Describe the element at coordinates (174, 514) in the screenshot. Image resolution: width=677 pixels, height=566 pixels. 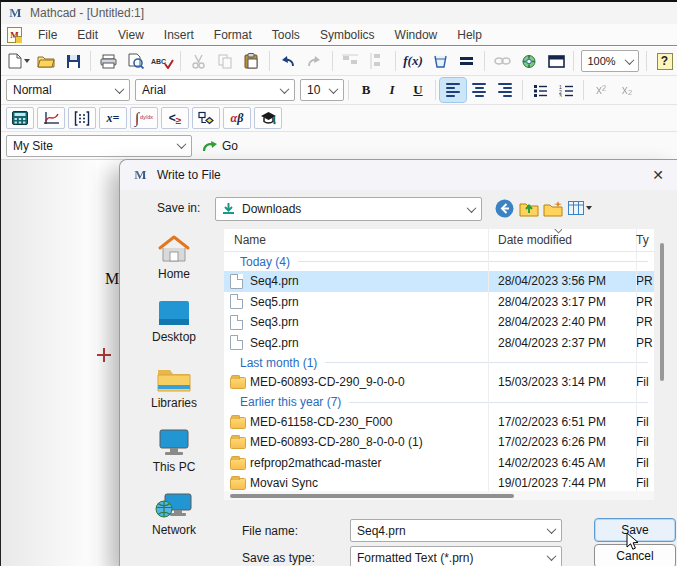
I see `place-network: Network` at that location.